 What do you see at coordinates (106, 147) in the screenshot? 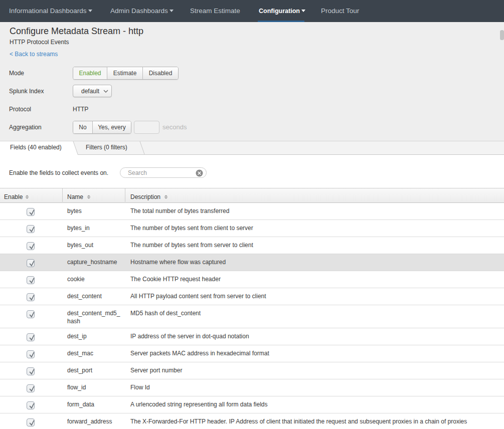
I see `svg-text: Filters (0 filters)` at bounding box center [106, 147].